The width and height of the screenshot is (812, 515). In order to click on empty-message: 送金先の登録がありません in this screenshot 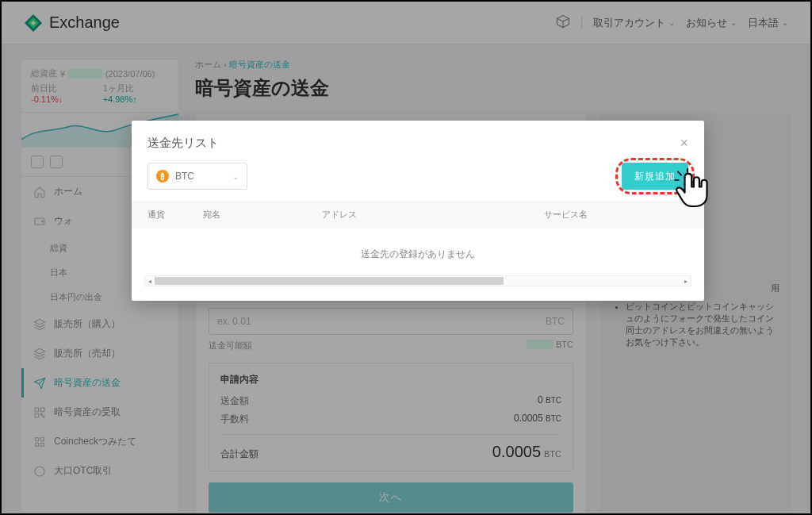, I will do `click(418, 252)`.